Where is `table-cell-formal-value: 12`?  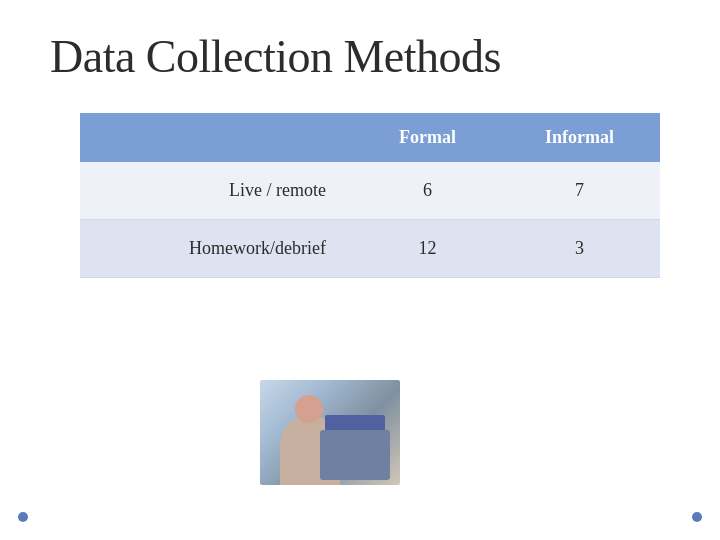 table-cell-formal-value: 12 is located at coordinates (428, 249).